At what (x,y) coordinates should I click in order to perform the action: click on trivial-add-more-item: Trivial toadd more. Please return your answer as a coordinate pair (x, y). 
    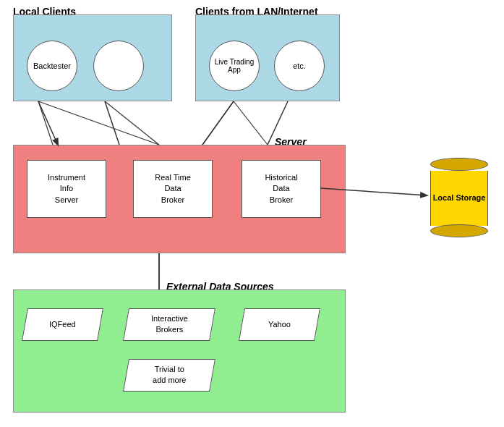
    Looking at the image, I should click on (169, 375).